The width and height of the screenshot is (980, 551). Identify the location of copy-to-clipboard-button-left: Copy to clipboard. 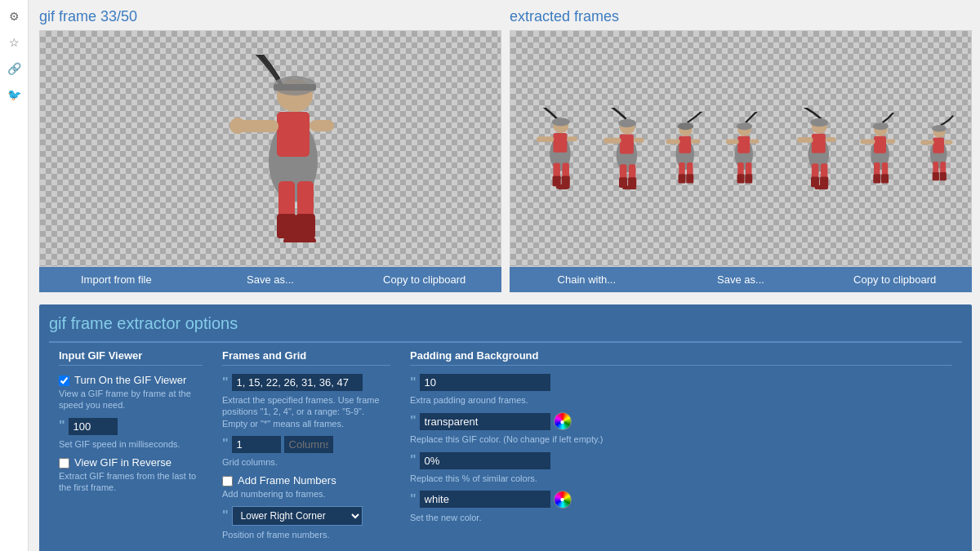
(425, 279).